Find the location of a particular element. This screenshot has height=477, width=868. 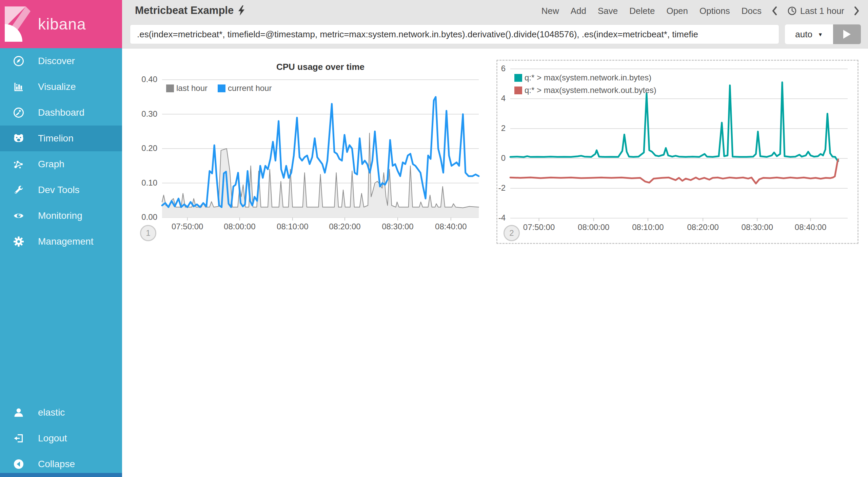

sidebar-item-label: Discover is located at coordinates (56, 61).